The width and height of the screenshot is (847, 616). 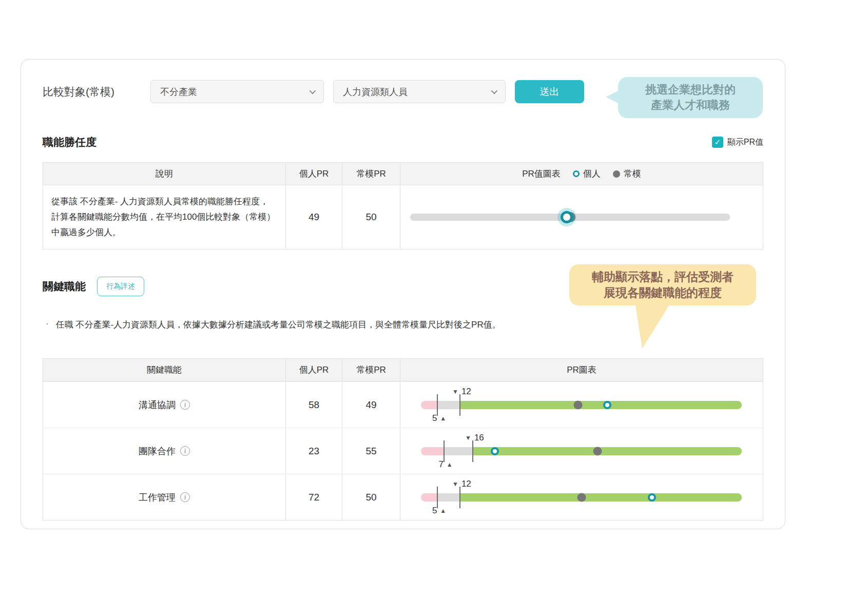 I want to click on high-tick-label: ▼ 16, so click(x=474, y=438).